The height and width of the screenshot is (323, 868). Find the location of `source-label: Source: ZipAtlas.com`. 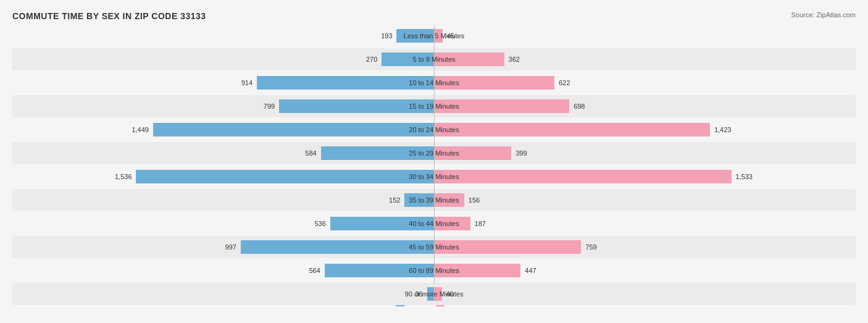

source-label: Source: ZipAtlas.com is located at coordinates (824, 15).